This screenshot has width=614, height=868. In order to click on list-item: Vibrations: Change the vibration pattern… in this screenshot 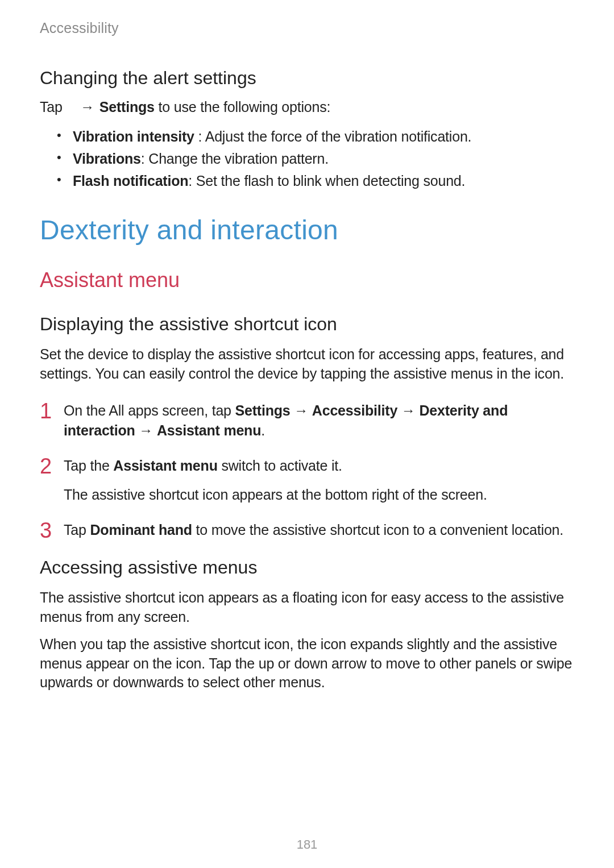, I will do `click(316, 159)`.